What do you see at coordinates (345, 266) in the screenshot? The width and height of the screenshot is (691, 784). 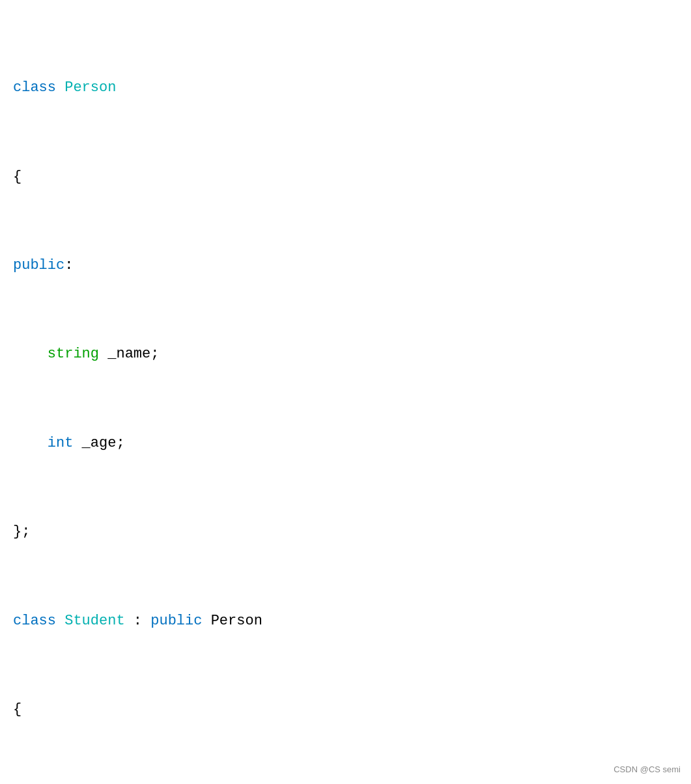 I see `line-3: public:` at bounding box center [345, 266].